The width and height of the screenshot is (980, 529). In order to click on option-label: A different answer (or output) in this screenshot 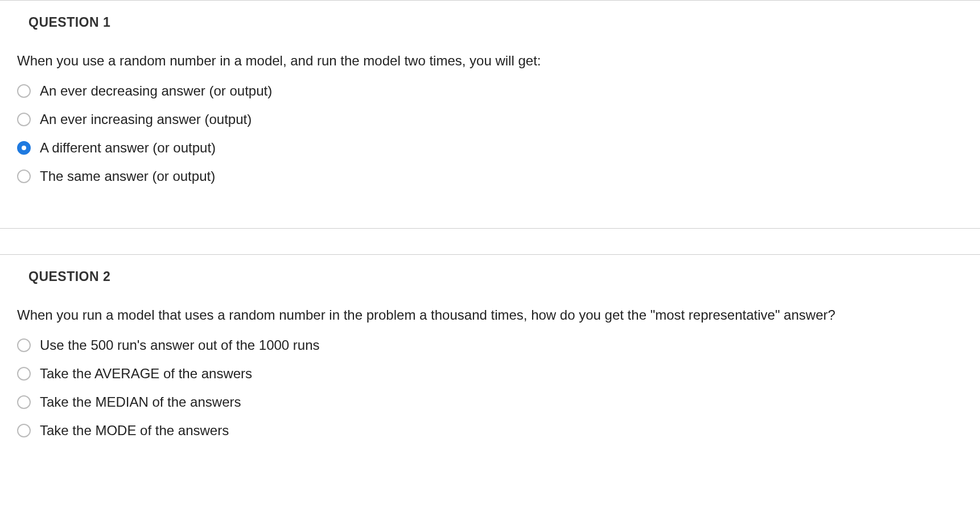, I will do `click(127, 148)`.